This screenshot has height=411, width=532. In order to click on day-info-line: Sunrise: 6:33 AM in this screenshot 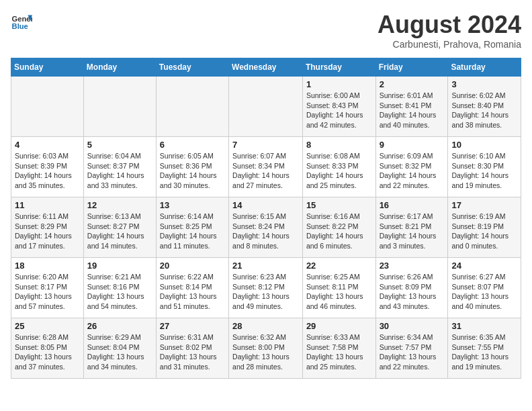, I will do `click(339, 337)`.